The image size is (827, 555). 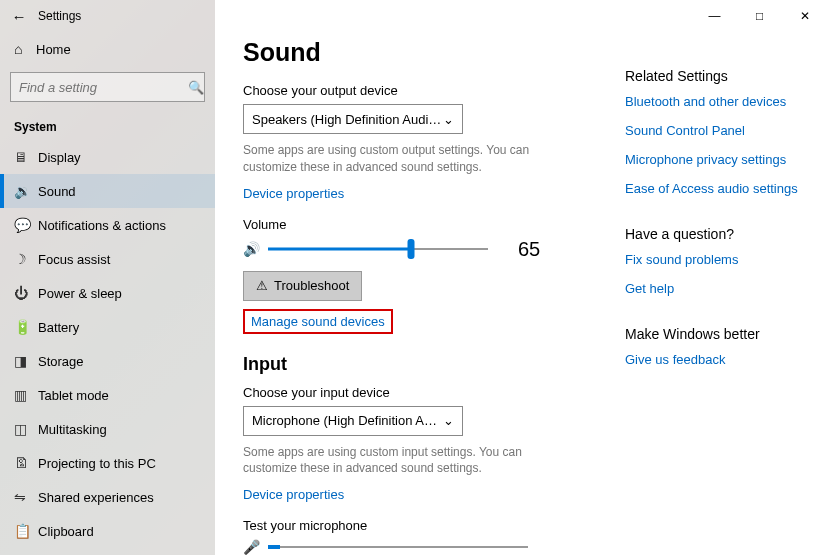 What do you see at coordinates (302, 286) in the screenshot?
I see `output-troubleshoot-button: ⚠ Troubleshoot` at bounding box center [302, 286].